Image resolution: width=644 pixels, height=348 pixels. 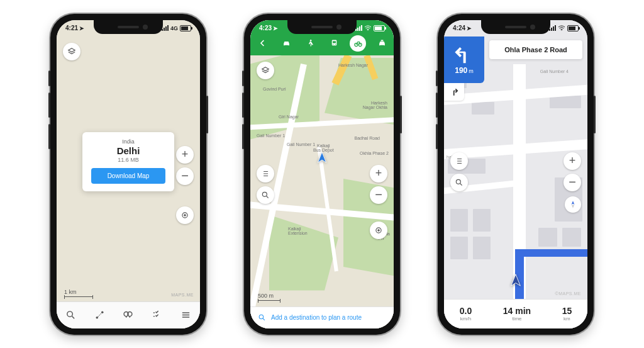 I want to click on add-destination-bar: Add a destination to plan a route, so click(x=322, y=317).